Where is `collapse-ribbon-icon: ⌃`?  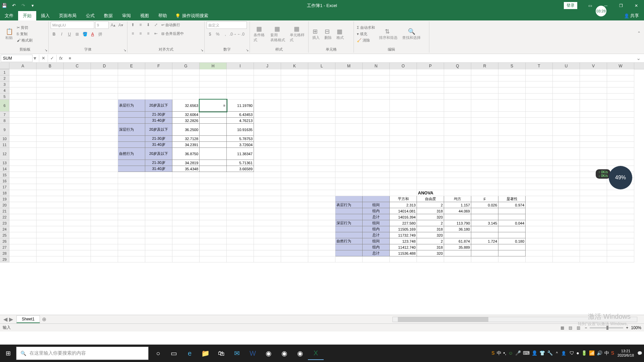
collapse-ribbon-icon: ⌃ is located at coordinates (639, 33).